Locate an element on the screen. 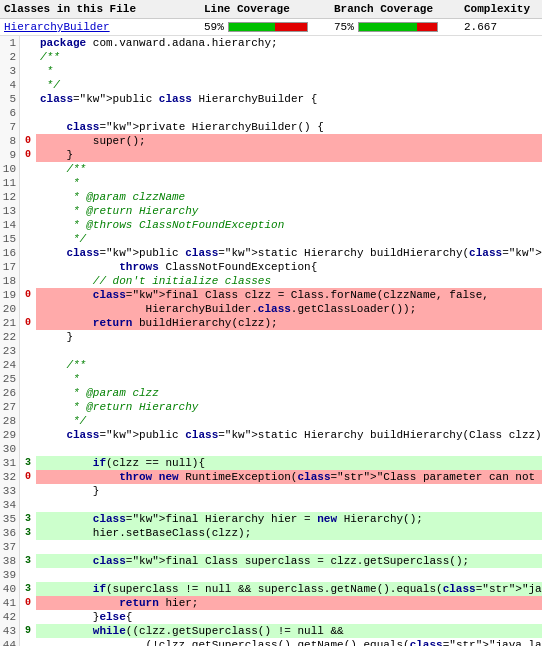 Image resolution: width=542 pixels, height=646 pixels. line-number: 13 is located at coordinates (10, 211).